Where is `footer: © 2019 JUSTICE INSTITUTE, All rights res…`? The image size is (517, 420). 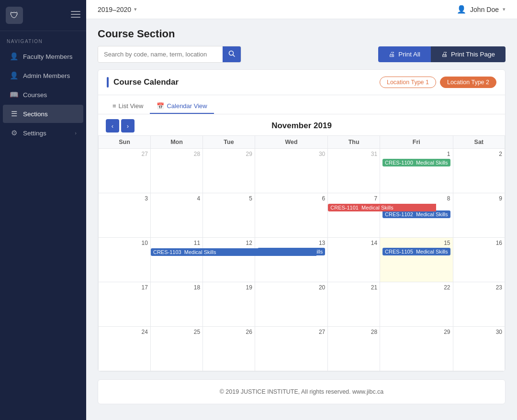 footer: © 2019 JUSTICE INSTITUTE, All rights res… is located at coordinates (302, 392).